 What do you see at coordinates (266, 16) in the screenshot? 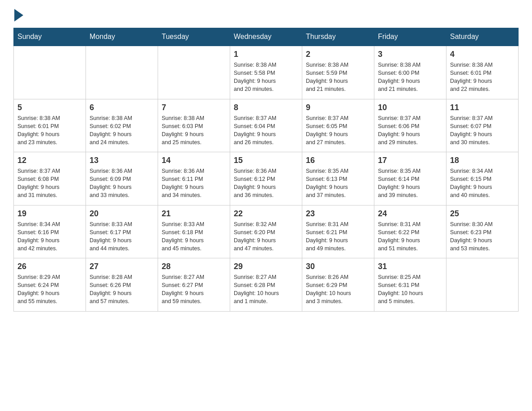
I see `page-header` at bounding box center [266, 16].